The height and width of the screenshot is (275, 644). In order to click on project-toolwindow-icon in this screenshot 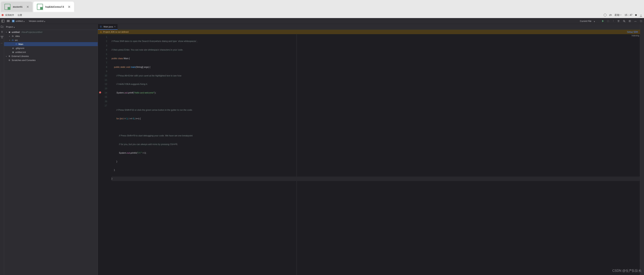, I will do `click(3, 21)`.